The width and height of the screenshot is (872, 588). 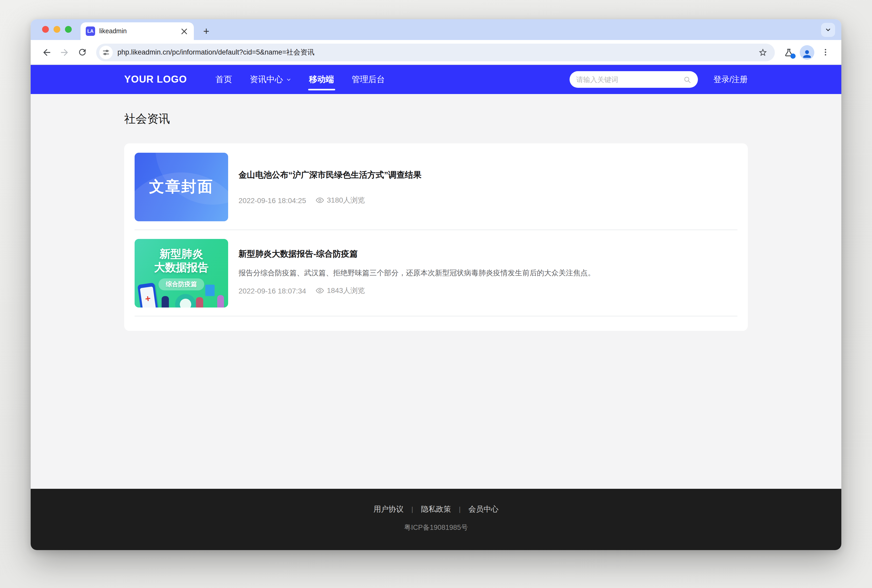 I want to click on article-row: 新型肺炎 大数据报告 综合防疫篇 +, so click(x=436, y=273).